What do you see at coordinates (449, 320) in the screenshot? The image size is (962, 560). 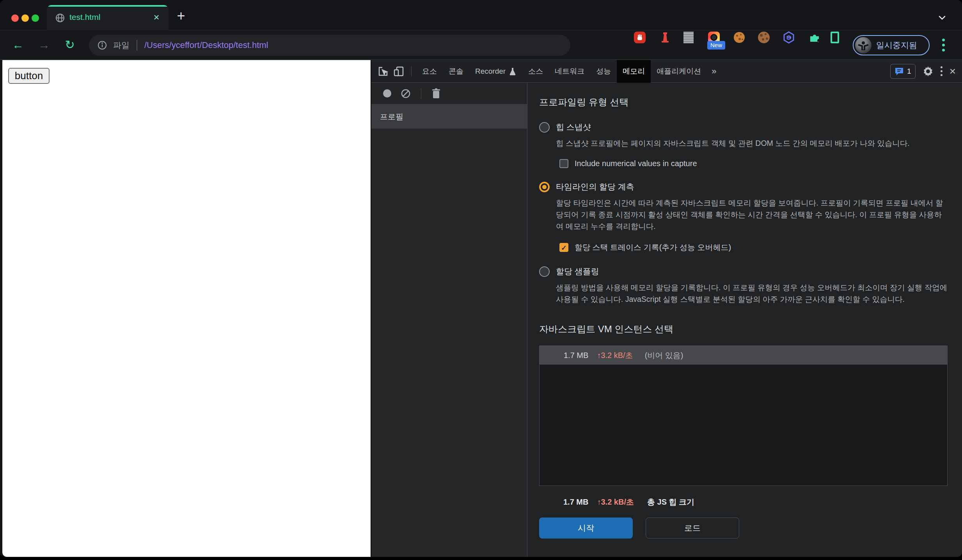 I see `profiles-sidebar: 프로필` at bounding box center [449, 320].